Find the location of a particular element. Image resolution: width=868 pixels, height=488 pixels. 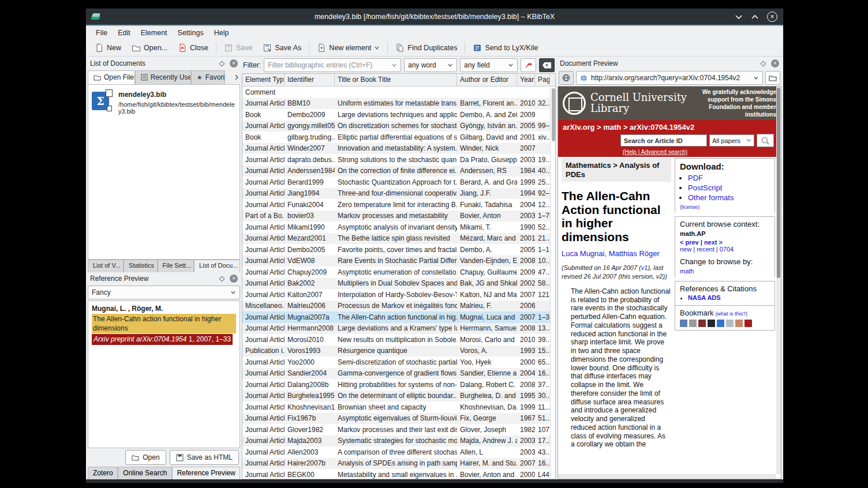

new-element-button: New element is located at coordinates (349, 48).